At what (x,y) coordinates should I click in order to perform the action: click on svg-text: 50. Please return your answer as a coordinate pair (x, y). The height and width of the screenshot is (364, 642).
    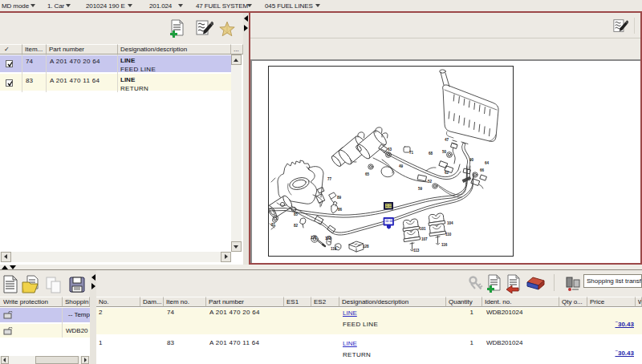
    Looking at the image, I should click on (445, 152).